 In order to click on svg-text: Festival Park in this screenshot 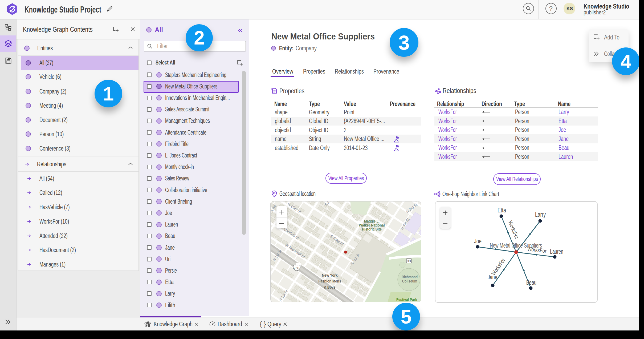, I will do `click(407, 300)`.